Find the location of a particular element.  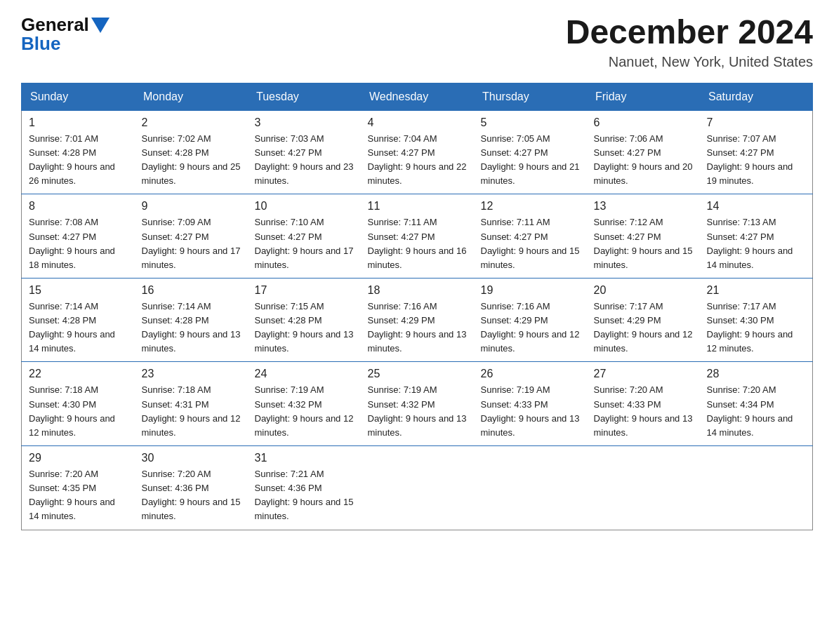

calendar-cell: 24Sunrise: 7:19 AMSunset: 4:32 PMDayligh… is located at coordinates (305, 404).